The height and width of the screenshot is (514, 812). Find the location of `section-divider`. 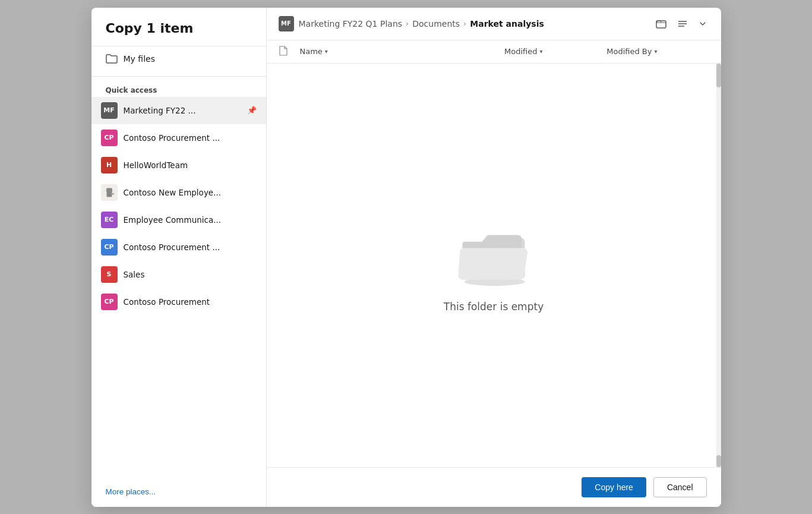

section-divider is located at coordinates (179, 76).